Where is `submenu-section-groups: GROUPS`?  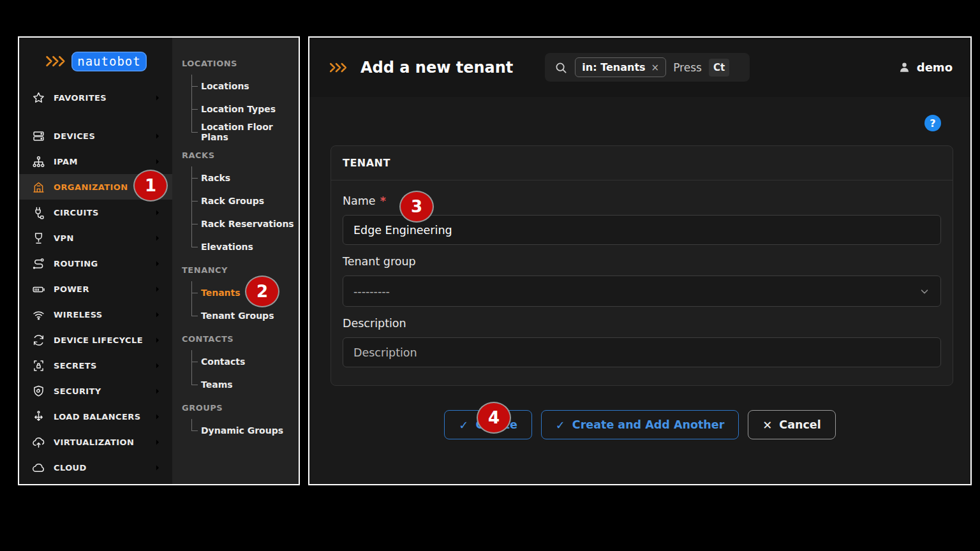
submenu-section-groups: GROUPS is located at coordinates (235, 408).